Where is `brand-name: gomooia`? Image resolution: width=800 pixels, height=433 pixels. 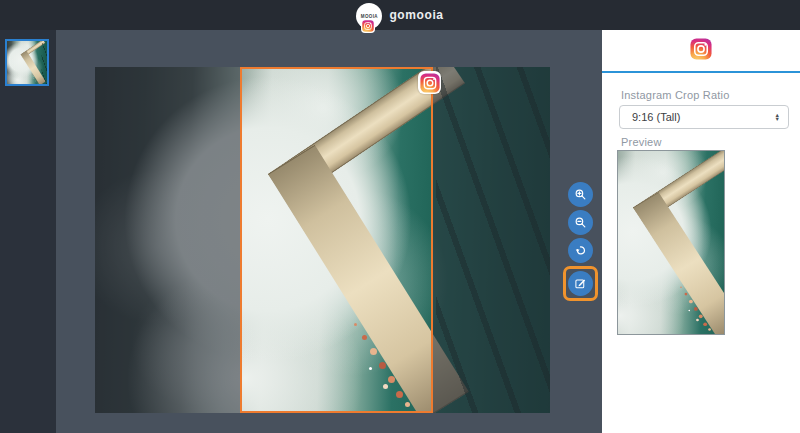 brand-name: gomooia is located at coordinates (416, 15).